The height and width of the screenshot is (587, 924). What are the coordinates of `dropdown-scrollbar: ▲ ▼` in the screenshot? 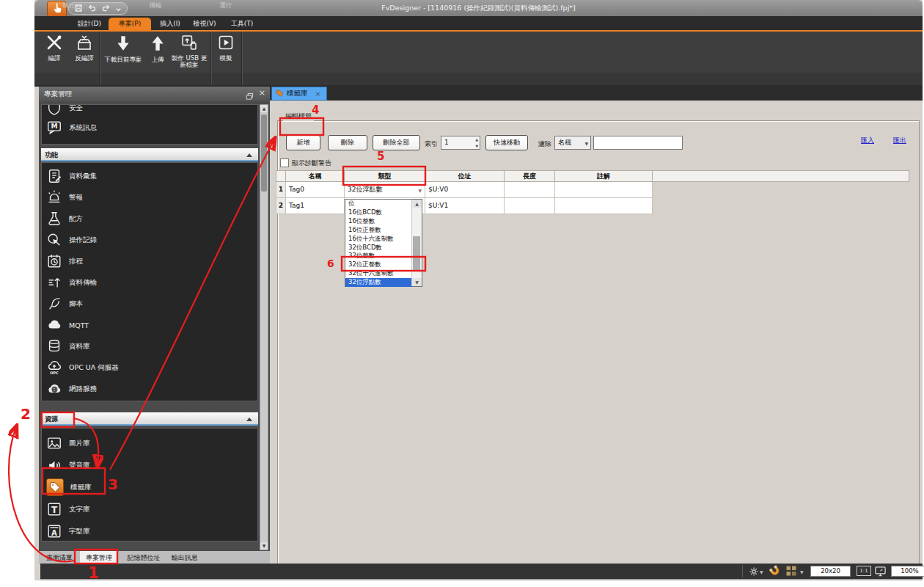 It's located at (417, 243).